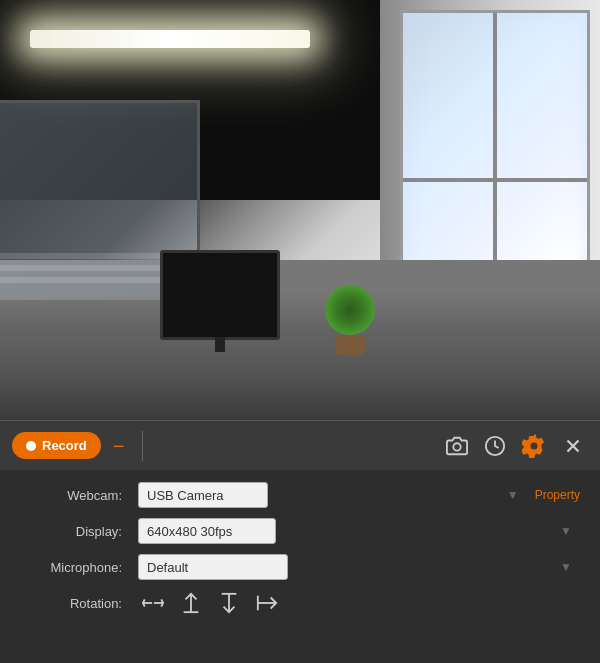  What do you see at coordinates (142, 446) in the screenshot?
I see `separator` at bounding box center [142, 446].